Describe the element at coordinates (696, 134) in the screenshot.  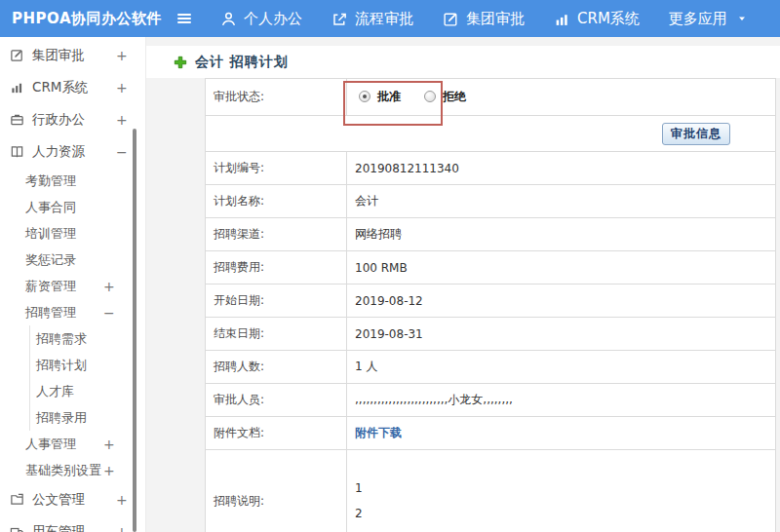
I see `approval-info-button: 审批信息` at that location.